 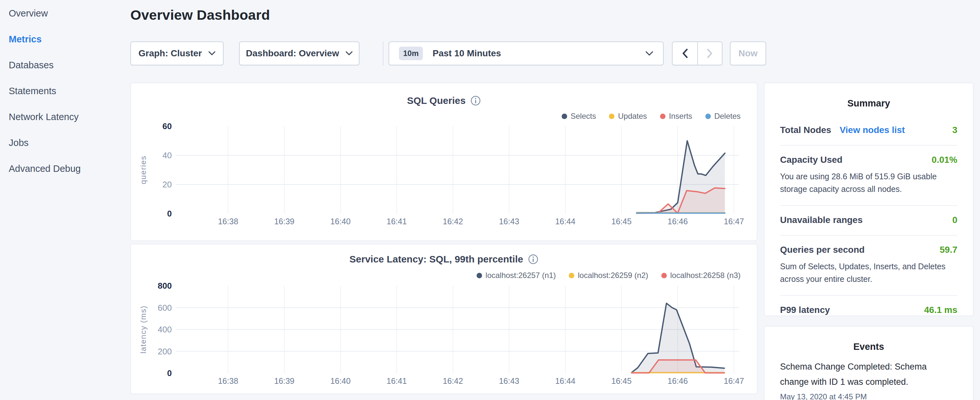 What do you see at coordinates (467, 53) in the screenshot?
I see `time-window-label: Past 10 Minutes` at bounding box center [467, 53].